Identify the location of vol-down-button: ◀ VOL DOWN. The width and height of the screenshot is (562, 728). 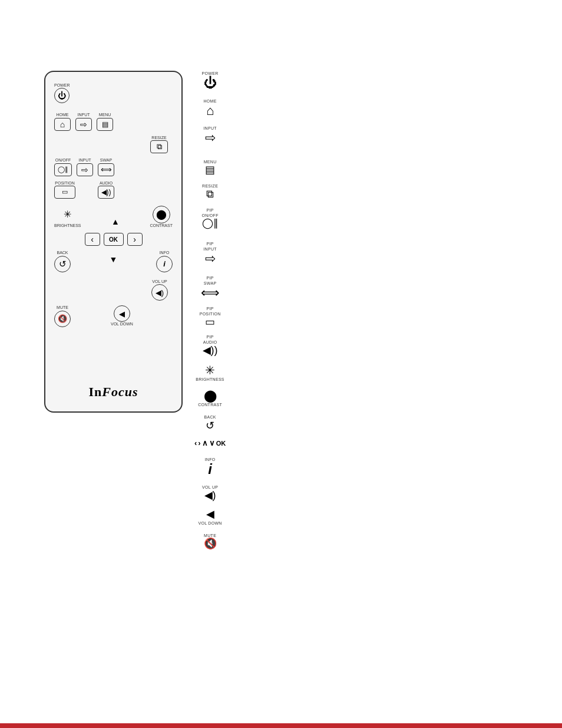
(122, 316).